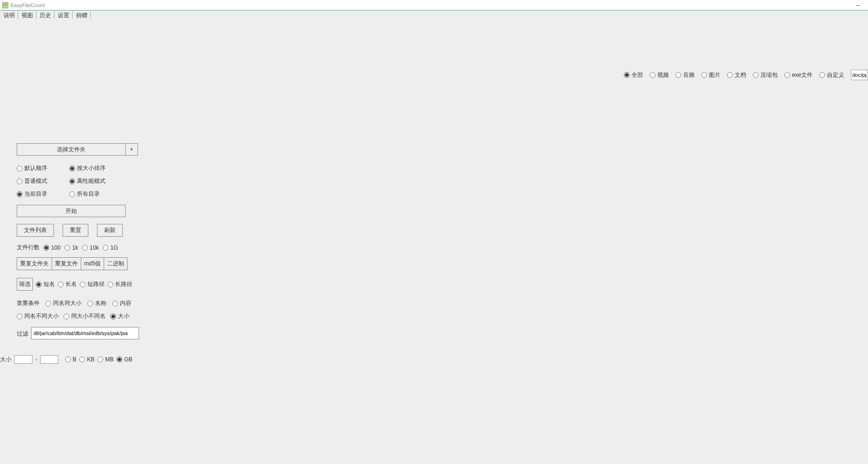 This screenshot has height=464, width=868. What do you see at coordinates (685, 75) in the screenshot?
I see `filetype-audio: 音频` at bounding box center [685, 75].